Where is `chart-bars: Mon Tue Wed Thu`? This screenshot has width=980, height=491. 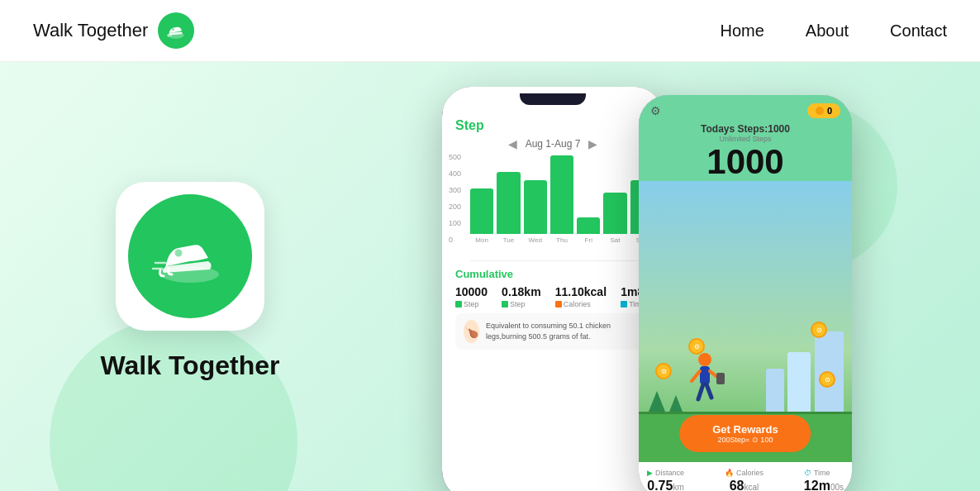 chart-bars: Mon Tue Wed Thu is located at coordinates (562, 198).